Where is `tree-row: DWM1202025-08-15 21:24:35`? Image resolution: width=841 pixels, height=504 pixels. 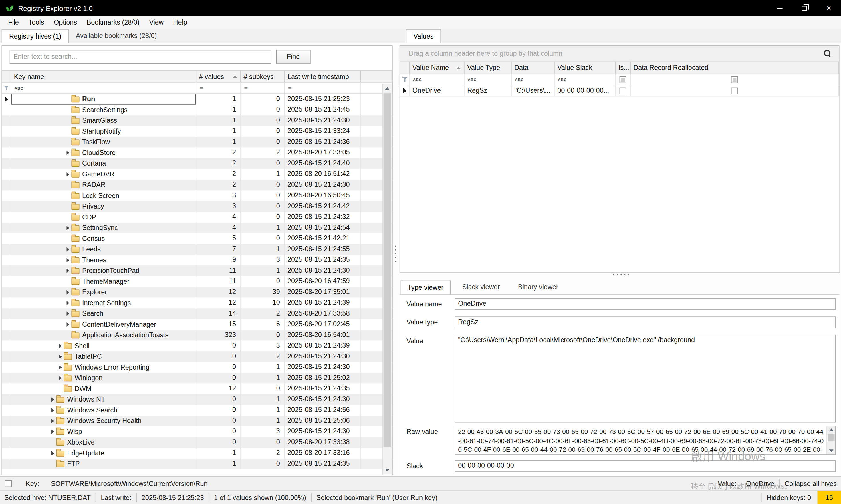
tree-row: DWM1202025-08-15 21:24:35 is located at coordinates (197, 389).